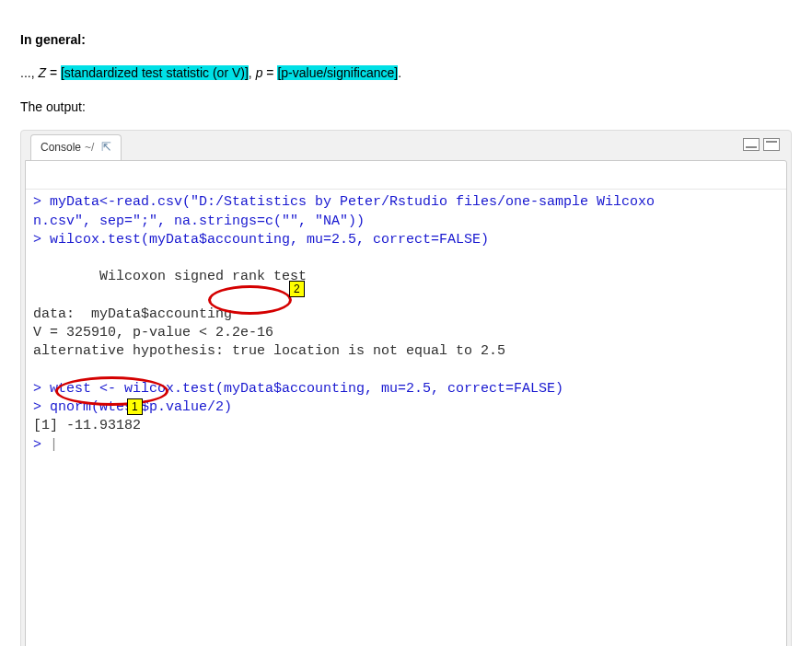 This screenshot has width=812, height=646. What do you see at coordinates (261, 239) in the screenshot?
I see `console-line: > wilcox.test(myData$accounting, mu=2.5,…` at bounding box center [261, 239].